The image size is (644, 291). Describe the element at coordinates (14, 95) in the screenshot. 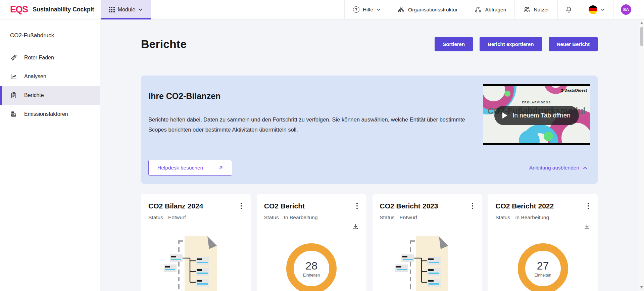

I see `clipboard-icon` at that location.